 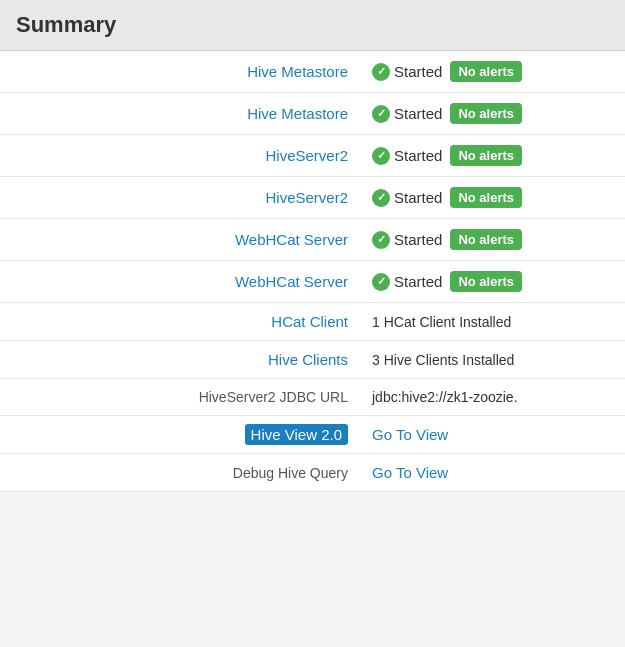 What do you see at coordinates (312, 435) in the screenshot?
I see `table-row: Hive View 2.0Go To View` at bounding box center [312, 435].